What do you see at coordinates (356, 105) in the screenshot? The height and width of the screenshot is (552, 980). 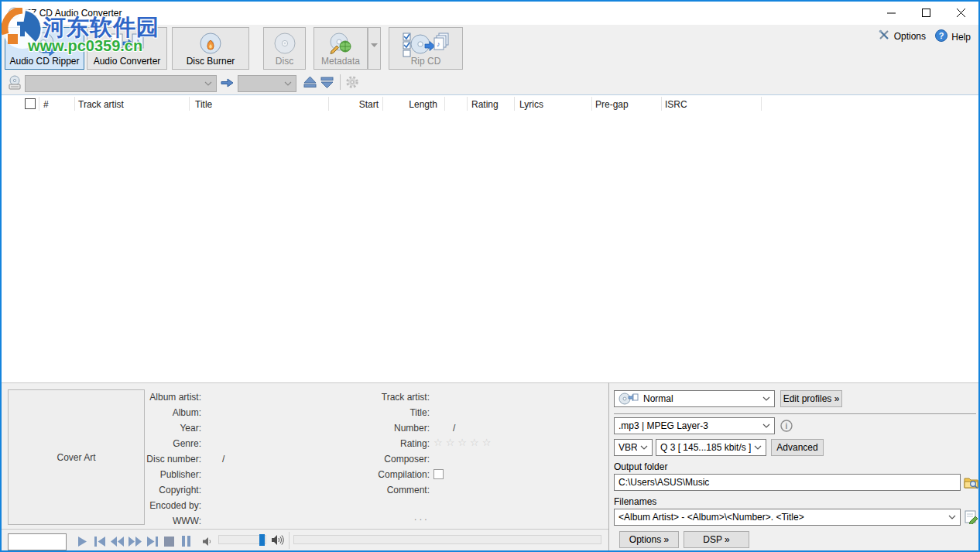 I see `column-header-start: Start` at bounding box center [356, 105].